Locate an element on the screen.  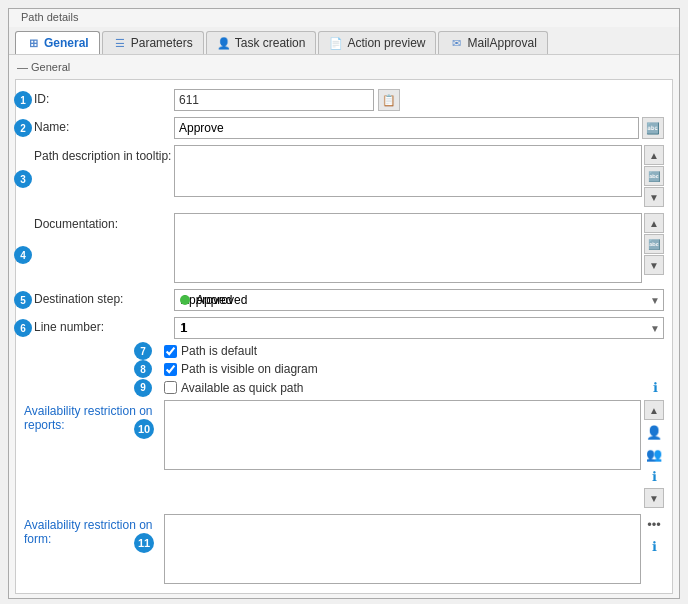
quick-path-label: Available as quick path is located at coordinates (242, 388).